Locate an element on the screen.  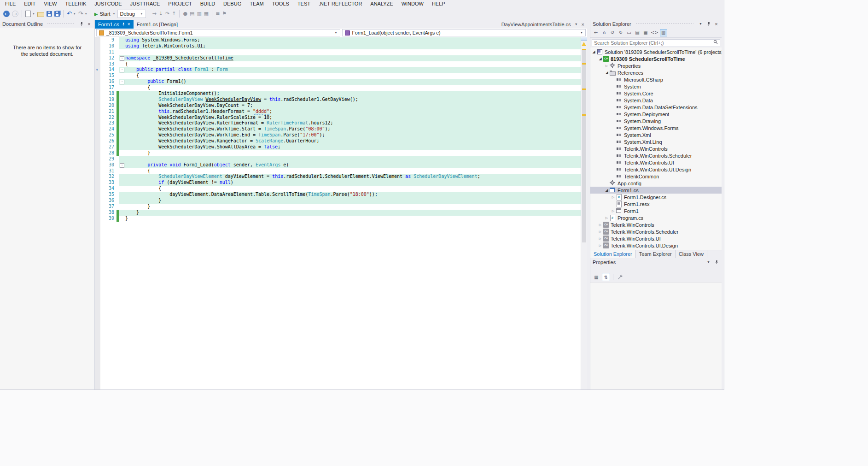
tab-form1-cs-design: Form1.cs [Design] is located at coordinates (157, 24).